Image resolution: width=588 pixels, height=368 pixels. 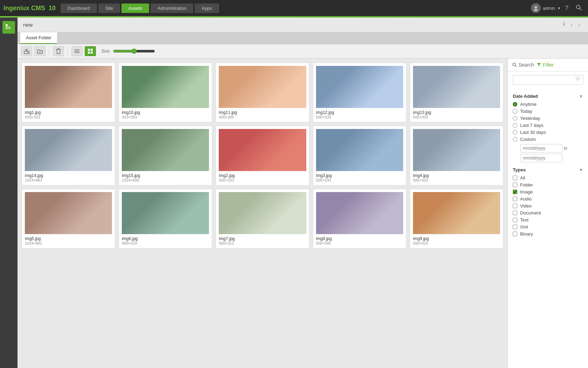 I want to click on size-slider, so click(x=134, y=51).